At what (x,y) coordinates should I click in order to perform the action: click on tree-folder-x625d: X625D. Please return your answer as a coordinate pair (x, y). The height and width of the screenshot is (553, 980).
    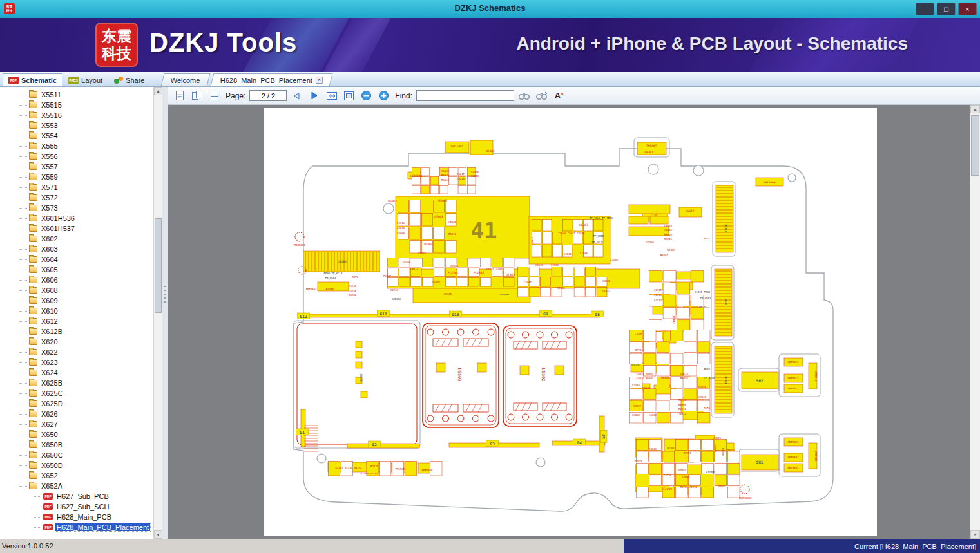
    Looking at the image, I should click on (77, 404).